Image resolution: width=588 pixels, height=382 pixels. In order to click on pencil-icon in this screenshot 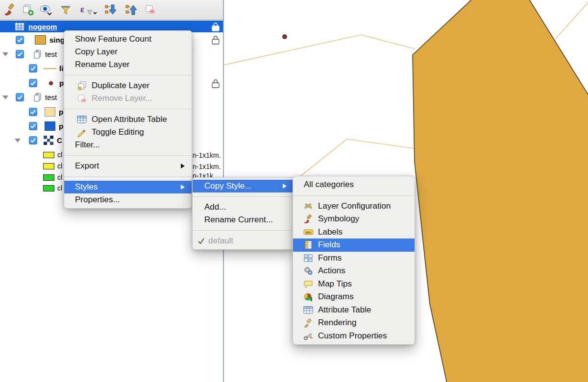, I will do `click(82, 132)`.